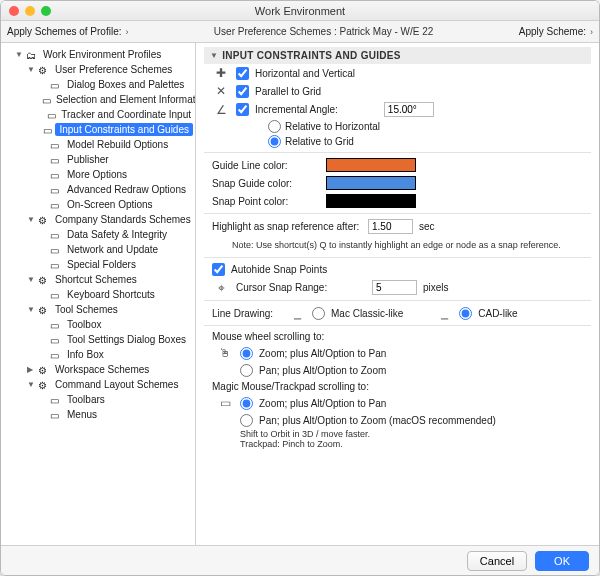  I want to click on select-icon: ▭, so click(46, 100).